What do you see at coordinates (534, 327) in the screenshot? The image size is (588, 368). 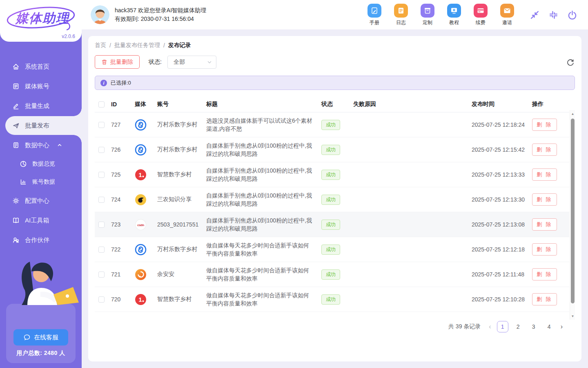 I see `page-button-3: 3` at bounding box center [534, 327].